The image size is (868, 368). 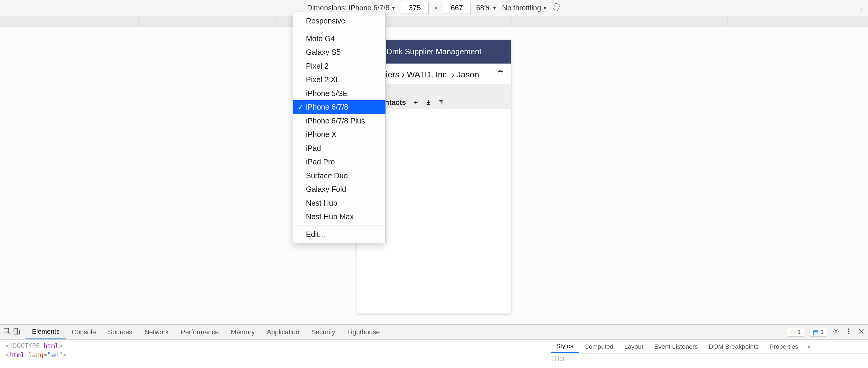 I want to click on device-menu-item: Pixel 2, so click(x=339, y=66).